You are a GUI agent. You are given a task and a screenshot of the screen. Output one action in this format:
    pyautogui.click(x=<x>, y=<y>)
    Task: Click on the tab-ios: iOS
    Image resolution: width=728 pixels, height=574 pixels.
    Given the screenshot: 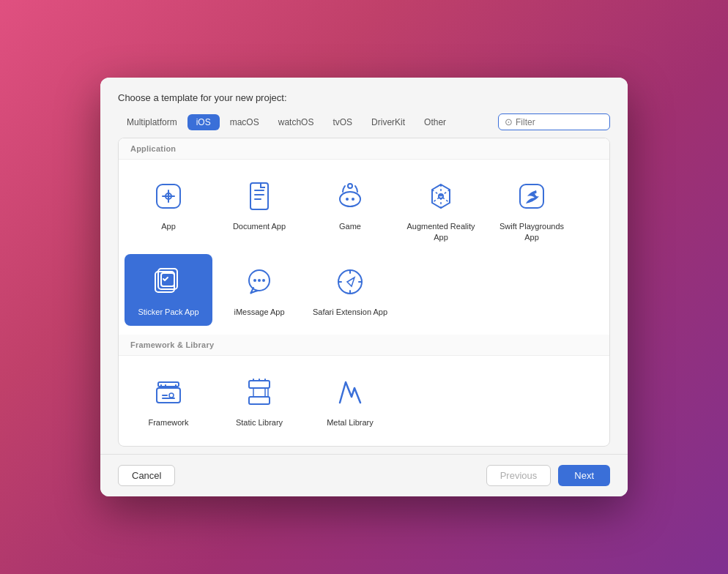 What is the action you would take?
    pyautogui.click(x=204, y=122)
    